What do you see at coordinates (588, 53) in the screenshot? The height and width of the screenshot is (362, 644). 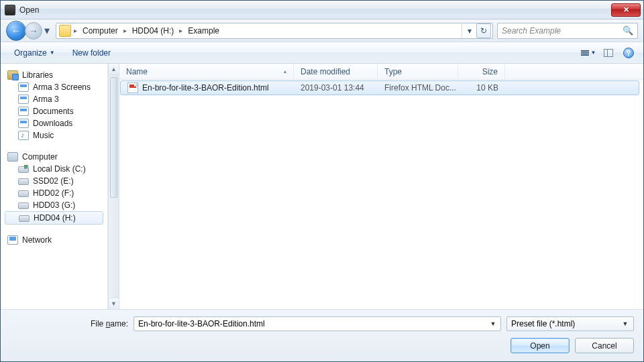 I see `views-button: ▼` at bounding box center [588, 53].